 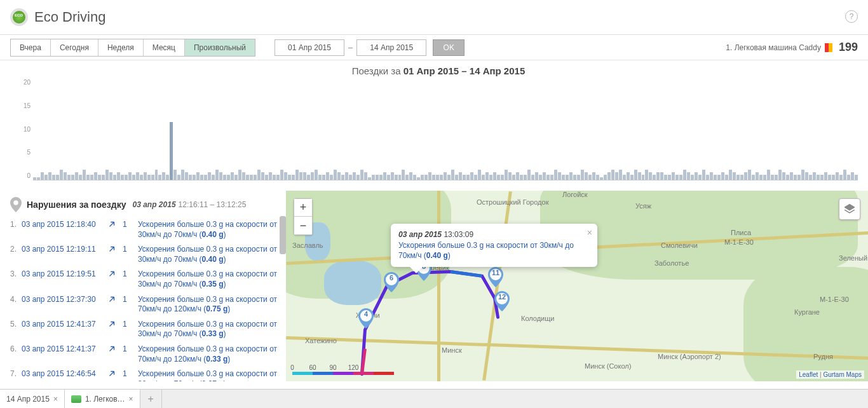 I want to click on map-marker: 11, so click(x=496, y=277).